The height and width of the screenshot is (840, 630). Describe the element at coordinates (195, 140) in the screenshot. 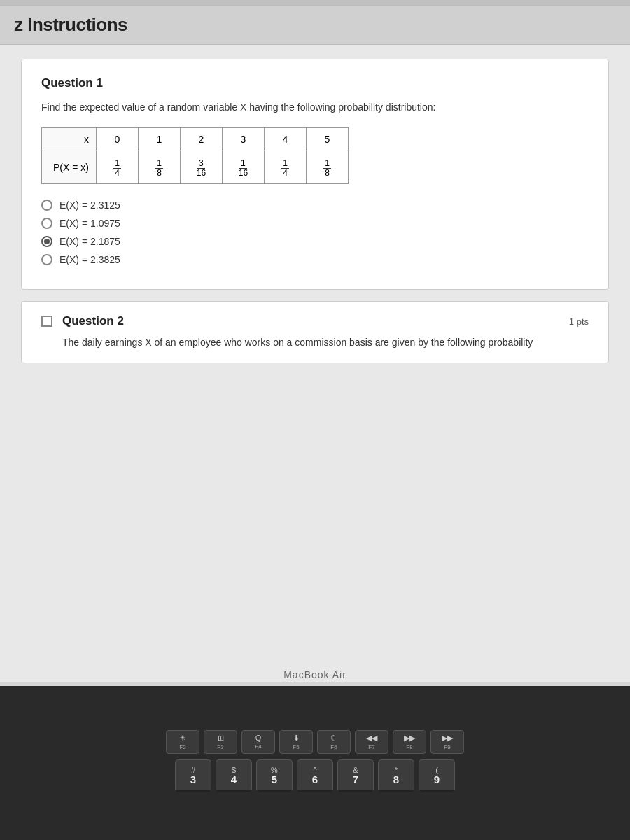

I see `table-row-x: x 0 1 2 3 4 5` at that location.